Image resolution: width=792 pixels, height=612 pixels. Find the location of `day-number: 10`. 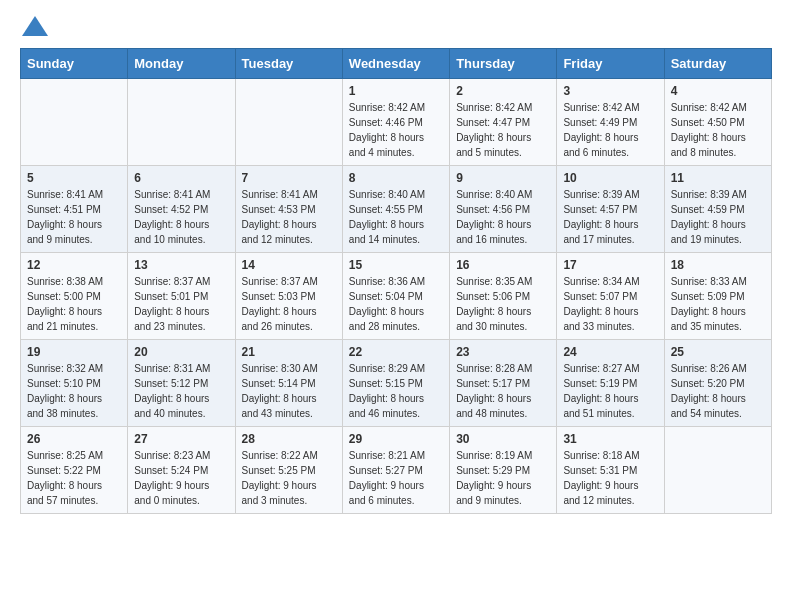

day-number: 10 is located at coordinates (610, 178).